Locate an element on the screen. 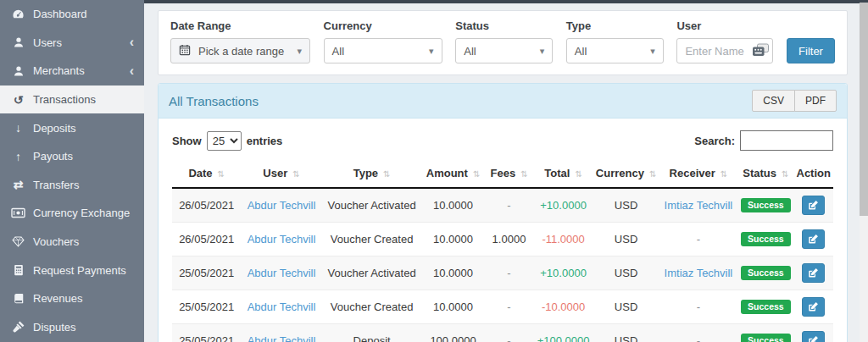  scrollbar-thumb is located at coordinates (864, 109).